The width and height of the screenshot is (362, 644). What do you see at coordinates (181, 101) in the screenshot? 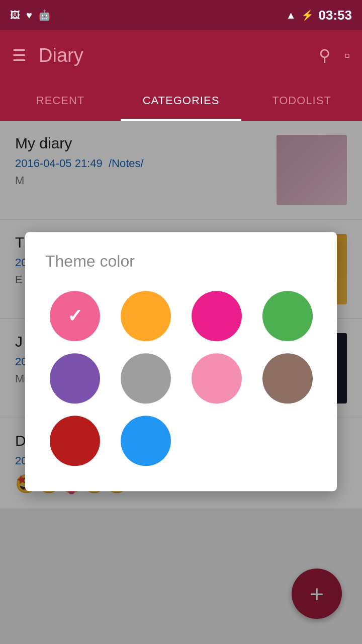
I see `tab-bar: RECENT CATEGORIES TODOLIST` at bounding box center [181, 101].